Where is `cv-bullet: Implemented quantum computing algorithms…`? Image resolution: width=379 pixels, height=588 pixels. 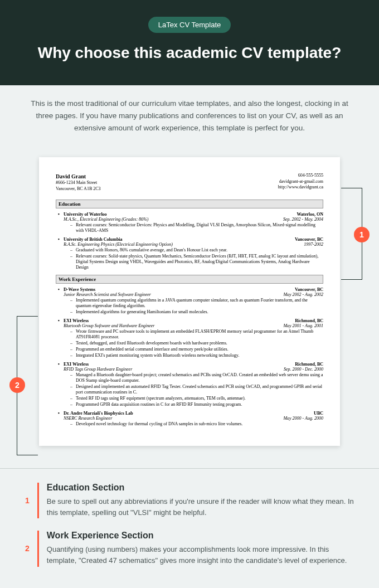
cv-bullet: Implemented quantum computing algorithms… is located at coordinates (197, 303).